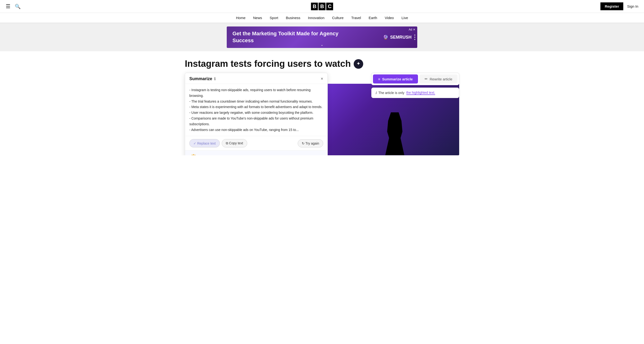 The height and width of the screenshot is (344, 644). Describe the element at coordinates (415, 86) in the screenshot. I see `article-toolbar: ≡ Summarize article ✏ Rewrite article ℹ …` at that location.